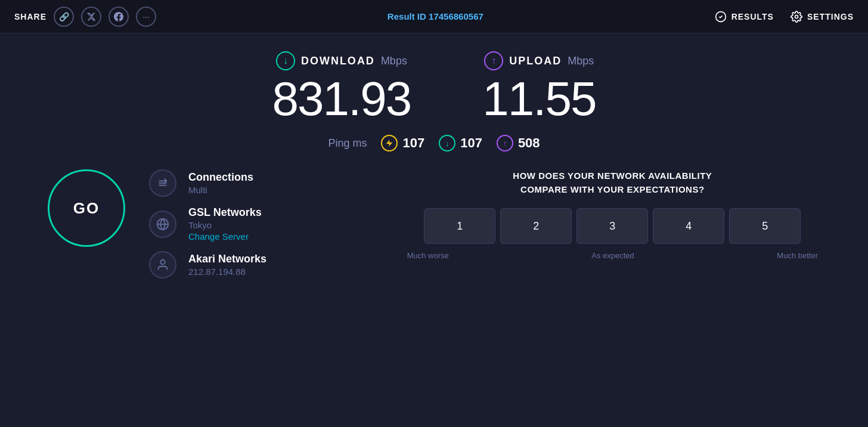 This screenshot has width=868, height=427. I want to click on settings-label: SETTINGS, so click(830, 17).